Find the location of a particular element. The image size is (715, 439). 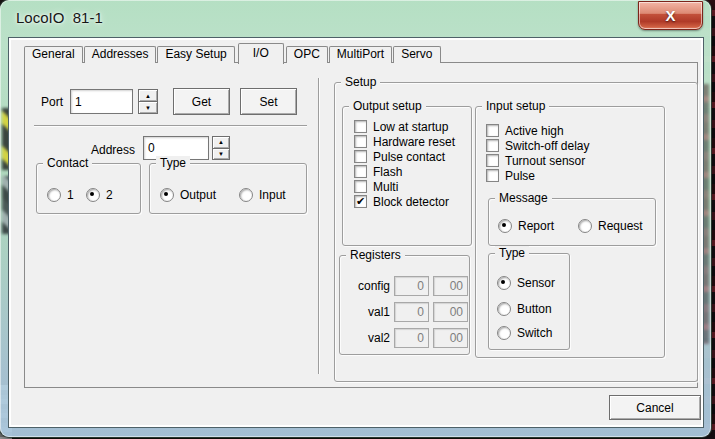

radio-input: Input is located at coordinates (262, 195).